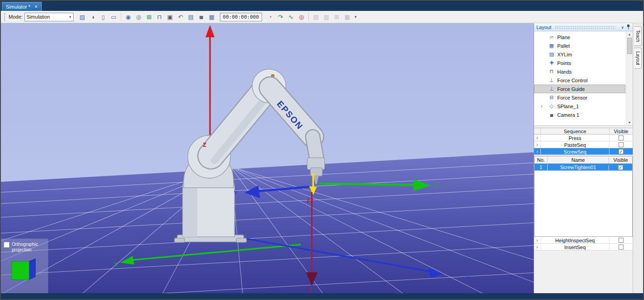 The width and height of the screenshot is (644, 300). Describe the element at coordinates (583, 158) in the screenshot. I see `layout-panel: Layout ∨ ▱ Plane ▦ Pallet ▨` at that location.